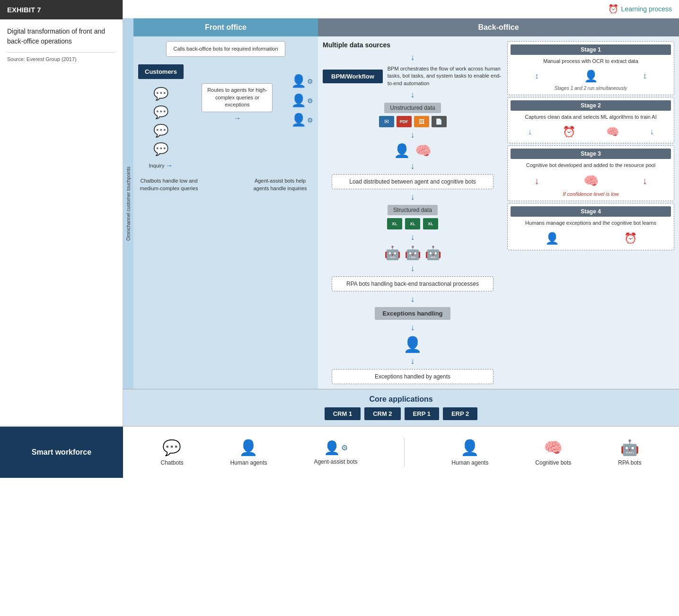  What do you see at coordinates (128, 203) in the screenshot?
I see `omnichannel-bar: Omnichannel customer touchpoints` at bounding box center [128, 203].